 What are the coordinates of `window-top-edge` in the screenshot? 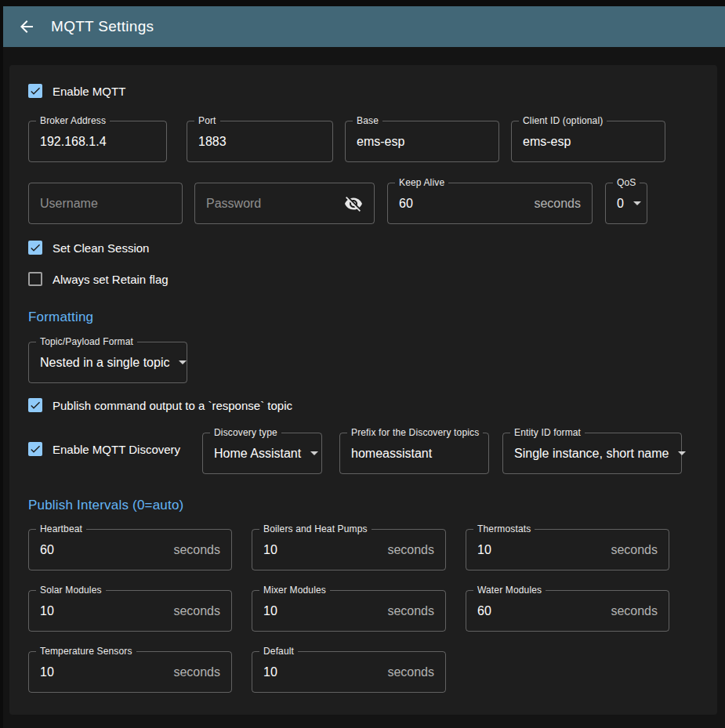 It's located at (362, 3).